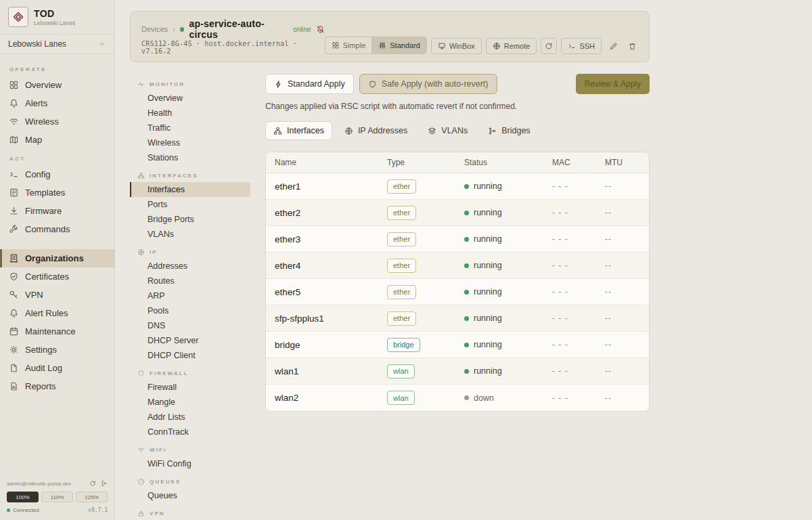 The image size is (812, 520). What do you see at coordinates (190, 204) in the screenshot?
I see `subnav-item-ports: Ports` at bounding box center [190, 204].